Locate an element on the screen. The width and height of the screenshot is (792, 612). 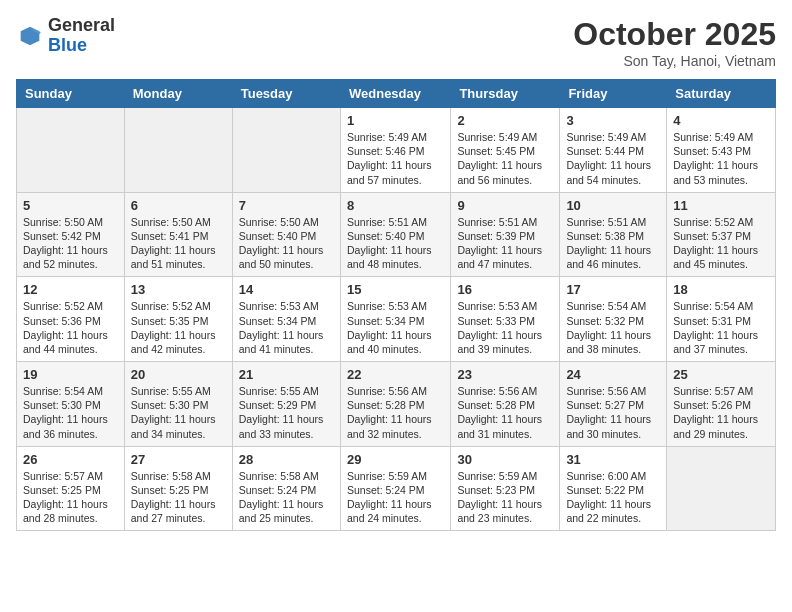
day-of-week-header: Sunday is located at coordinates (71, 94).